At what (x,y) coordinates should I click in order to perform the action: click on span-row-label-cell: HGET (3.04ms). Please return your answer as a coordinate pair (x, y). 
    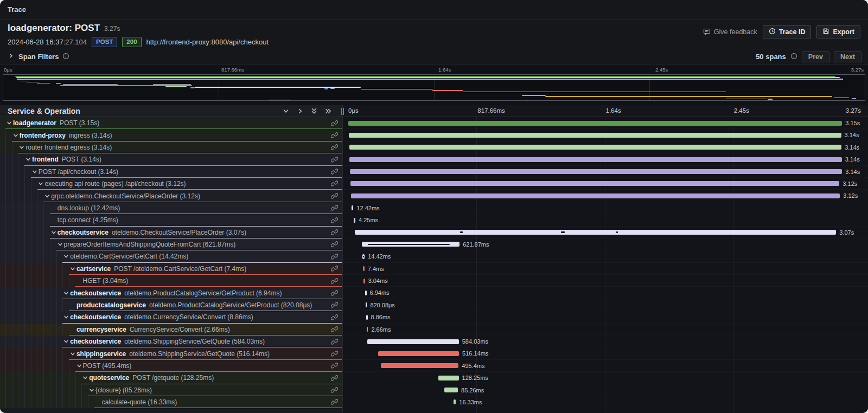
    Looking at the image, I should click on (171, 281).